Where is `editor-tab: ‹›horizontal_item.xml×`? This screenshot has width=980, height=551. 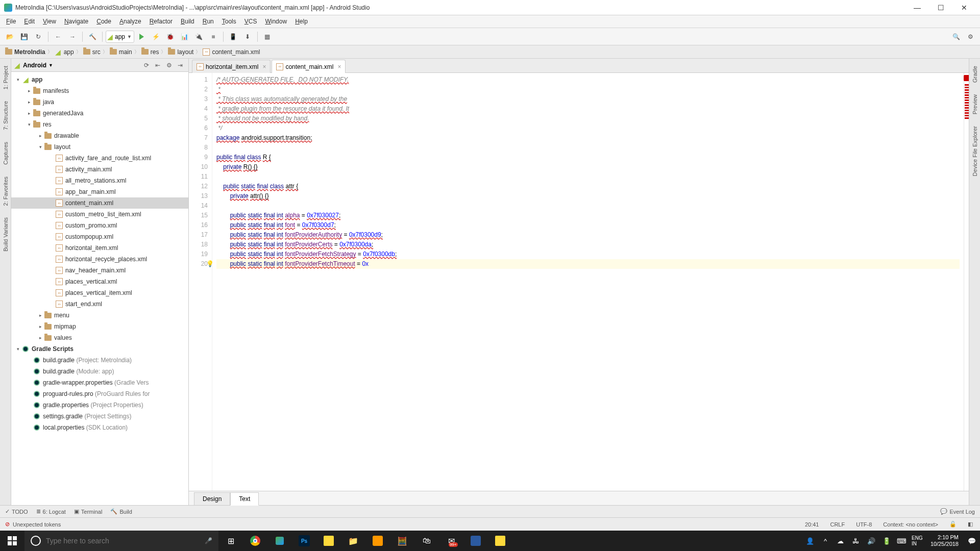
editor-tab: ‹›horizontal_item.xml× is located at coordinates (231, 66).